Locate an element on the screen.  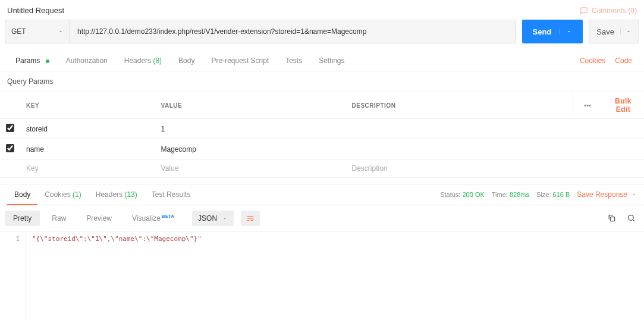
status-label: Status: is located at coordinates (450, 195).